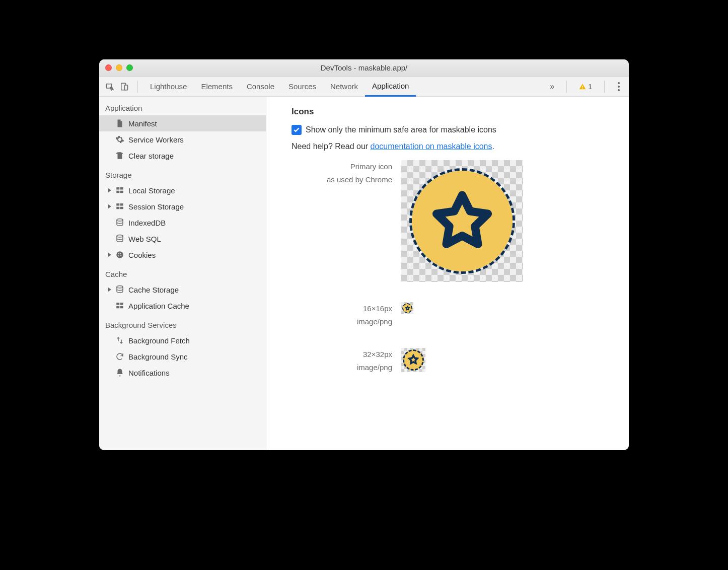  I want to click on inspect-element-icon, so click(110, 87).